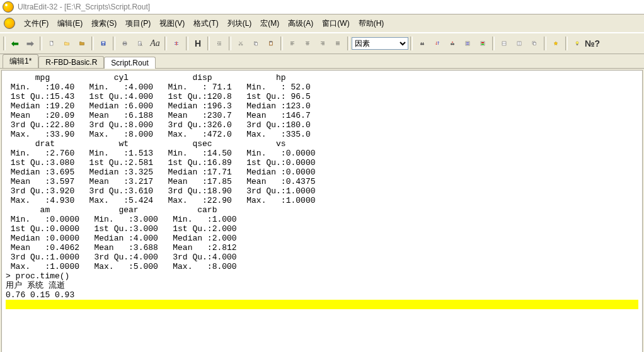 This screenshot has width=644, height=352. What do you see at coordinates (322, 305) in the screenshot?
I see `cursor-line` at bounding box center [322, 305].